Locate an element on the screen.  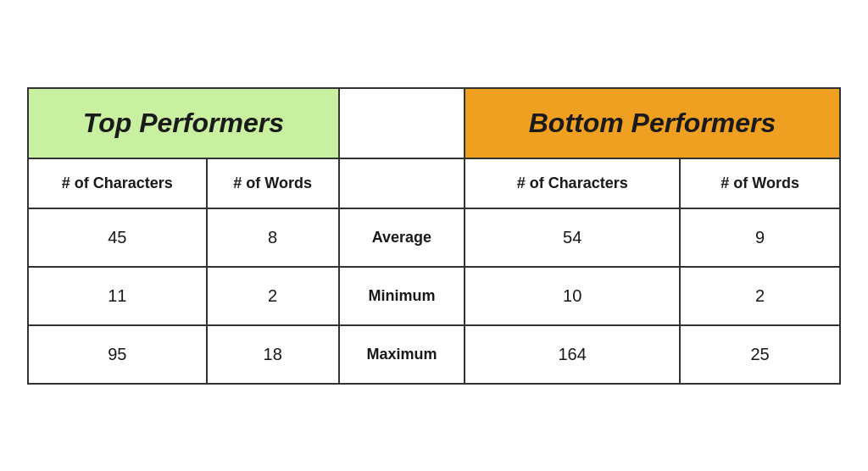
bottom-chars-cell: 164 is located at coordinates (572, 354).